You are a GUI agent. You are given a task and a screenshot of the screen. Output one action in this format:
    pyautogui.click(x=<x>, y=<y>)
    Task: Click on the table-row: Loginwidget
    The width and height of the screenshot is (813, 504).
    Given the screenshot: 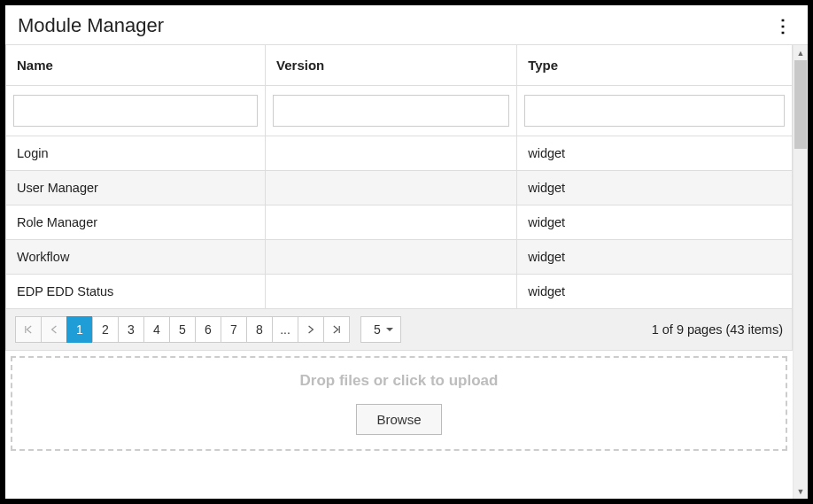 What is the action you would take?
    pyautogui.click(x=399, y=154)
    